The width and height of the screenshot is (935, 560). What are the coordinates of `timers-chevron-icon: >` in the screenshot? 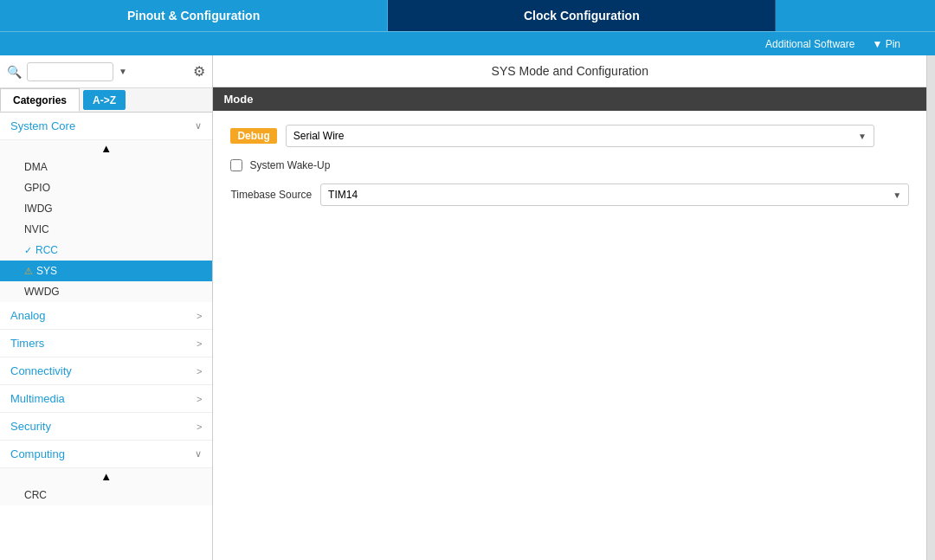 It's located at (199, 344).